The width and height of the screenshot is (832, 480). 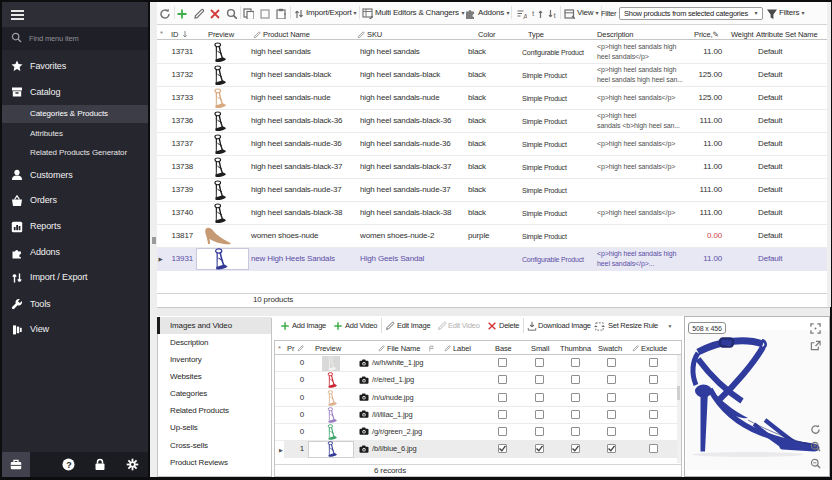 What do you see at coordinates (540, 398) in the screenshot?
I see `ig2-cb-small` at bounding box center [540, 398].